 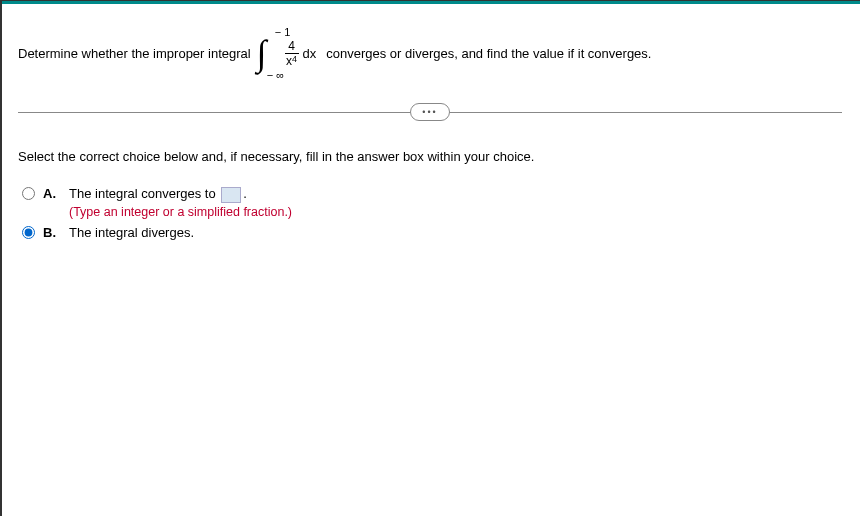 I want to click on left-border, so click(x=1, y=258).